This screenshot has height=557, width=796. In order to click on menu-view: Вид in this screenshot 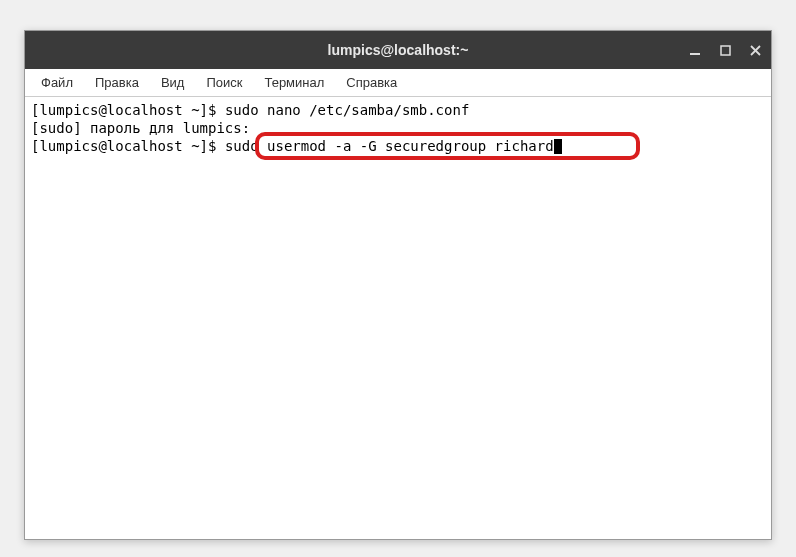, I will do `click(173, 82)`.